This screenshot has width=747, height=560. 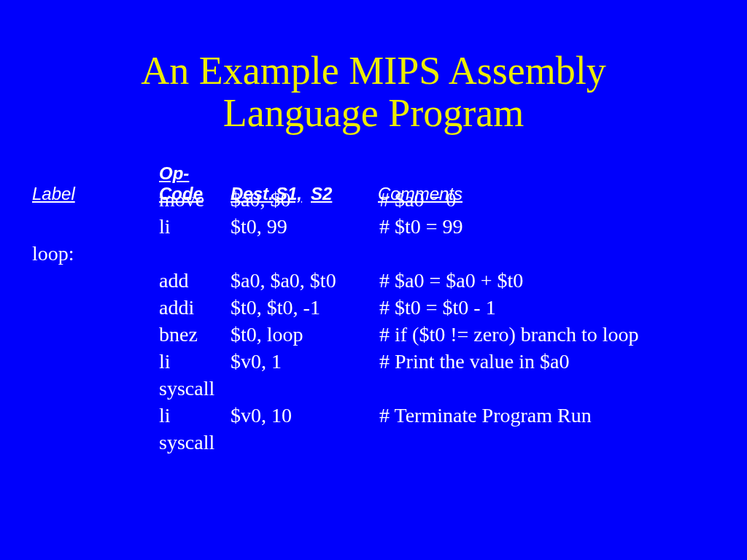 I want to click on cell-args: $v0, 10, so click(x=305, y=416).